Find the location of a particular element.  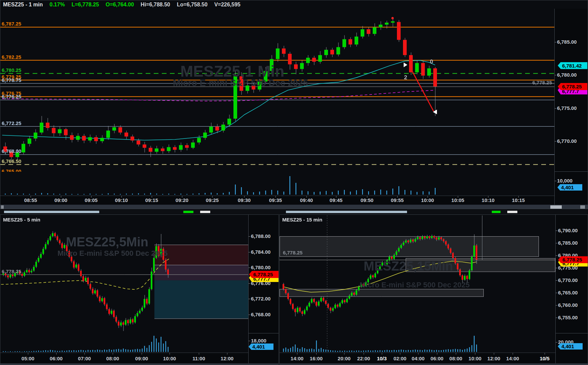

scrollbar-thumb is located at coordinates (556, 207).